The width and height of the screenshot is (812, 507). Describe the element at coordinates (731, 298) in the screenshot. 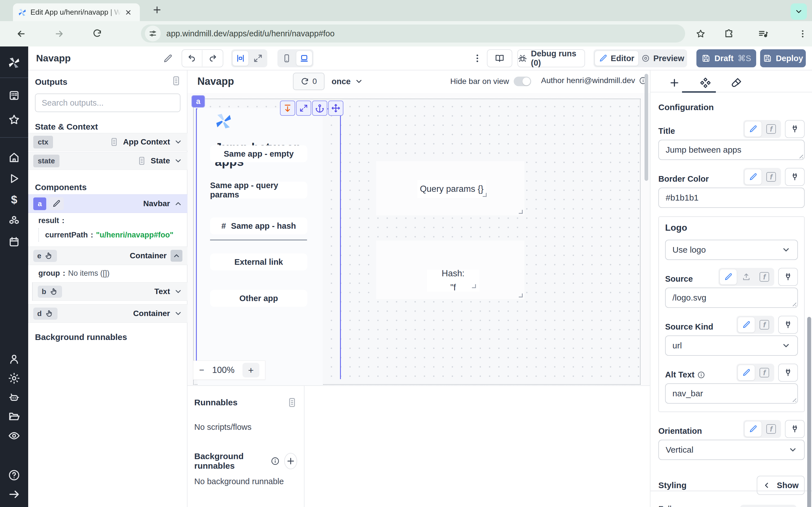

I see `source-input: /logo.svg` at that location.